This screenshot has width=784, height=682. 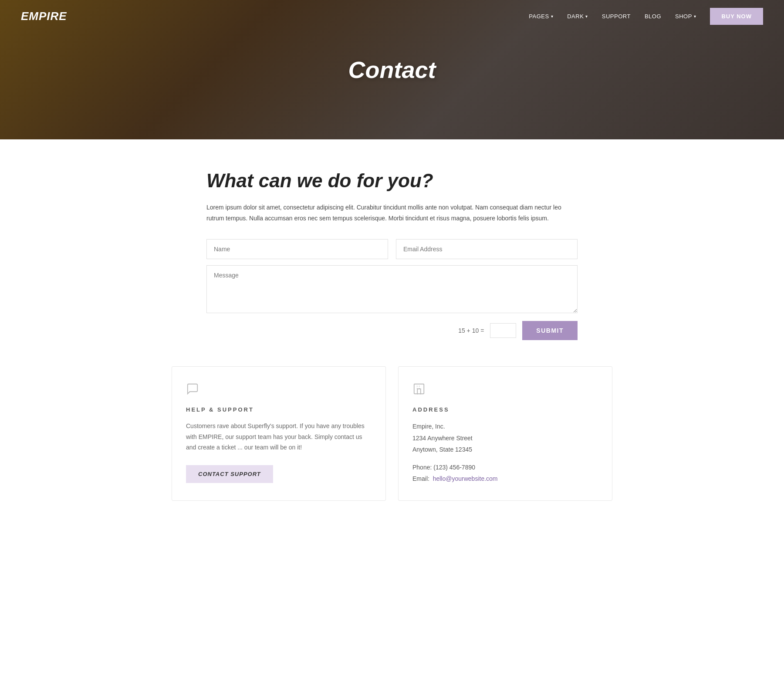 What do you see at coordinates (279, 390) in the screenshot?
I see `chat-icon` at bounding box center [279, 390].